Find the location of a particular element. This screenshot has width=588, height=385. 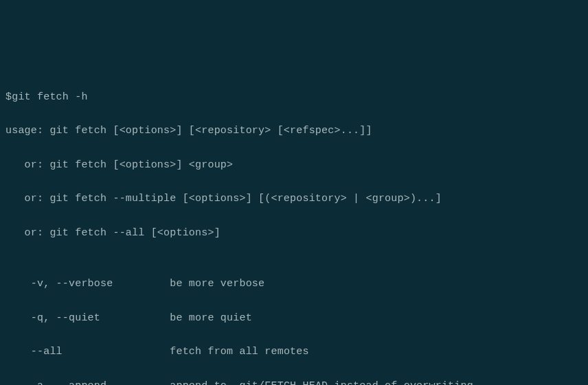

usage-line-2: or: git fetch --multiple [<options>] [(<… is located at coordinates (294, 199).